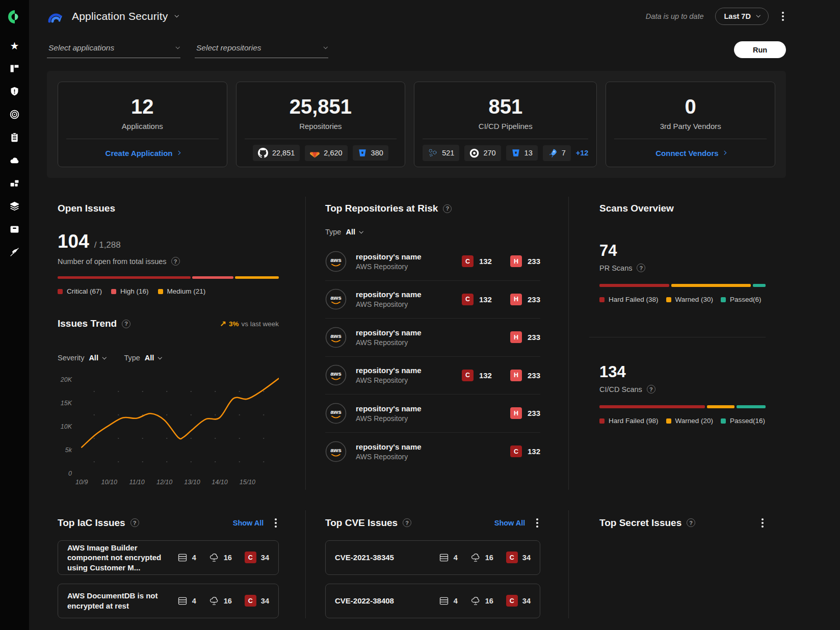  I want to click on layers-icon, so click(14, 206).